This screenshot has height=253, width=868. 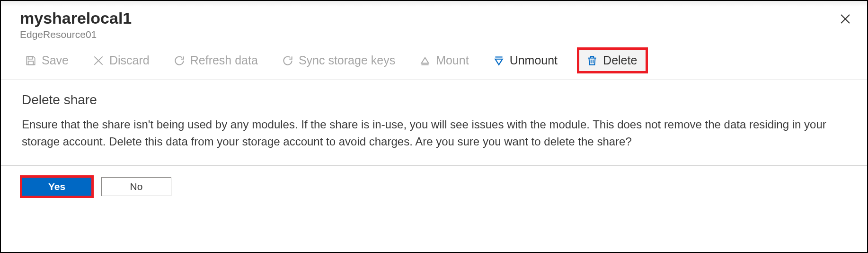 What do you see at coordinates (224, 61) in the screenshot?
I see `refresh-label: Refresh data` at bounding box center [224, 61].